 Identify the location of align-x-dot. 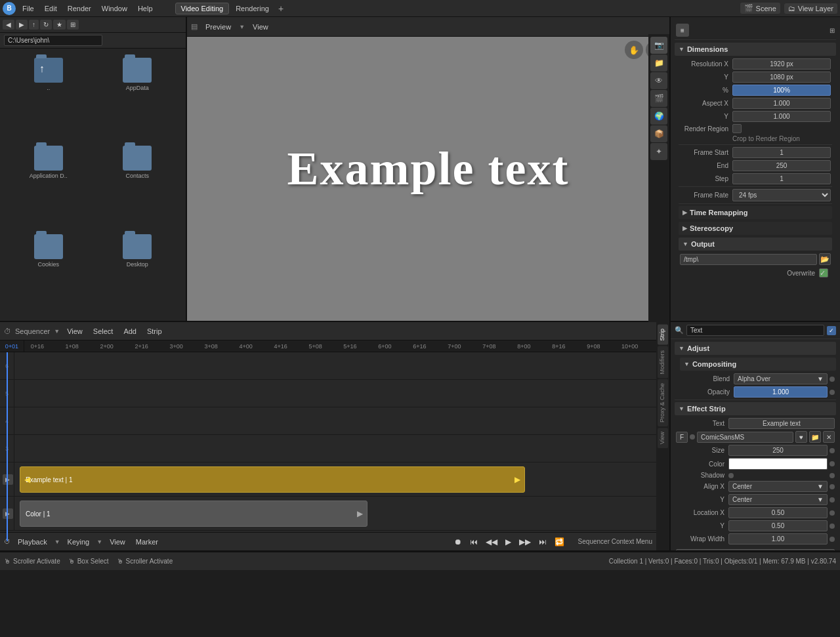
(832, 487).